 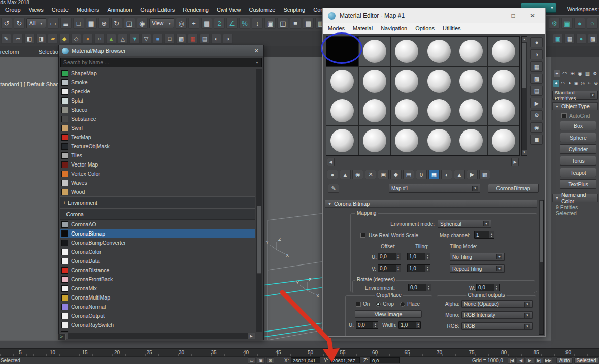 I want to click on toolbar2-icon: ●, so click(x=581, y=39).